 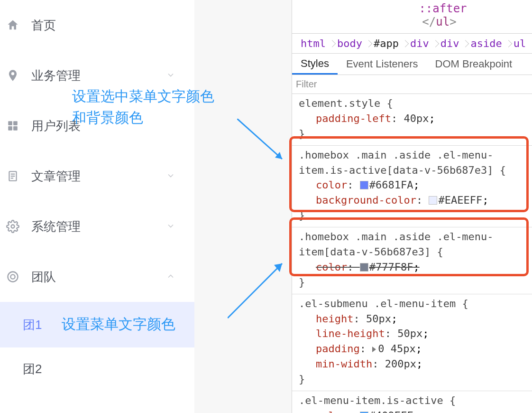 I want to click on css-declaration: color: #409EFF;, so click(x=413, y=411).